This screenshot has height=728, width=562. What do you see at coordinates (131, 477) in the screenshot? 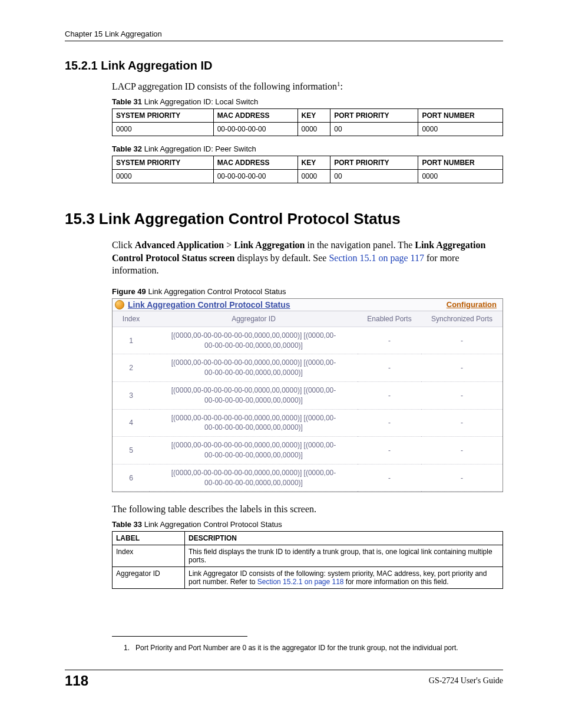
I see `idx: 6` at bounding box center [131, 477].